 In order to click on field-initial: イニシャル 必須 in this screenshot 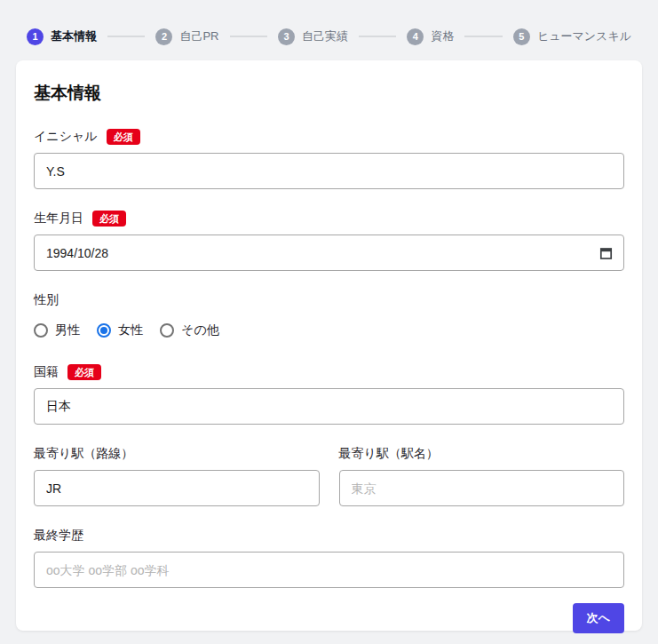, I will do `click(329, 159)`.